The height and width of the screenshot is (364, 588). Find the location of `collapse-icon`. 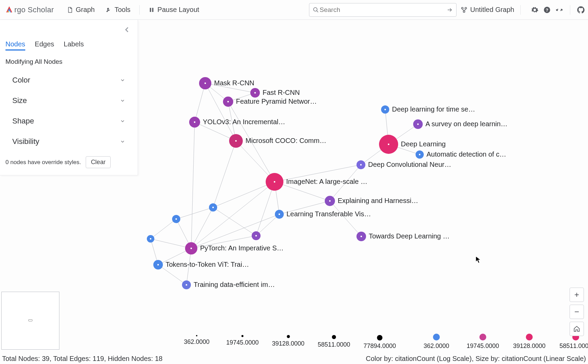

collapse-icon is located at coordinates (559, 10).